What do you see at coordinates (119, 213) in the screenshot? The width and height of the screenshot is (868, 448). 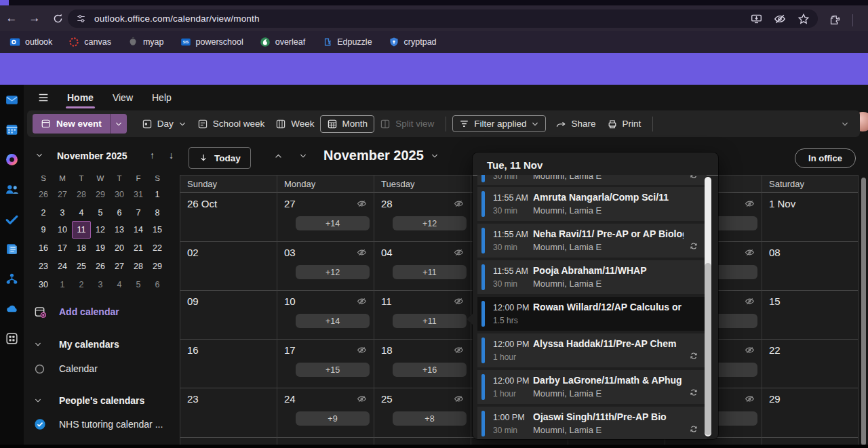 I see `mini-calendar-day: 6` at bounding box center [119, 213].